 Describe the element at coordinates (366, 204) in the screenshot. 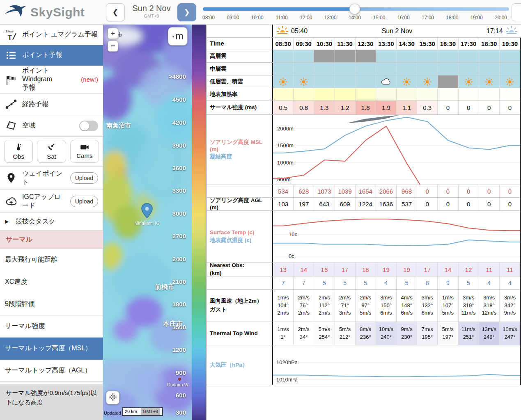

I see `forecast-cell: 1224` at that location.